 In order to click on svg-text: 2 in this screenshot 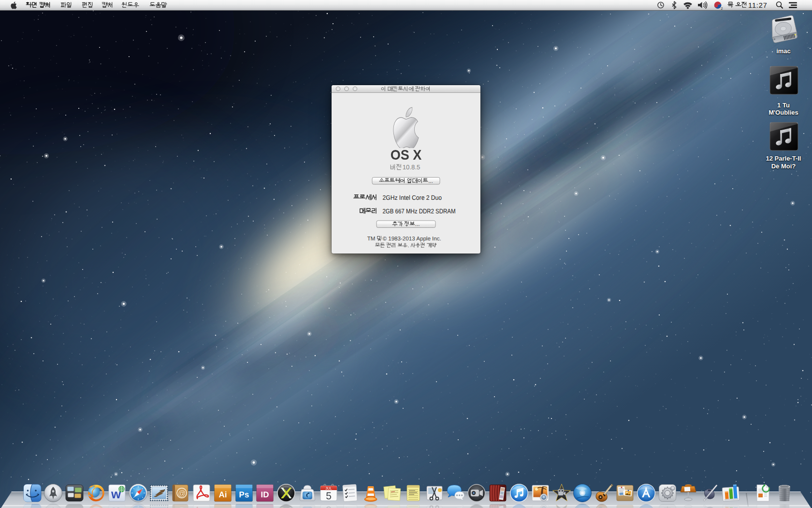, I will do `click(722, 9)`.